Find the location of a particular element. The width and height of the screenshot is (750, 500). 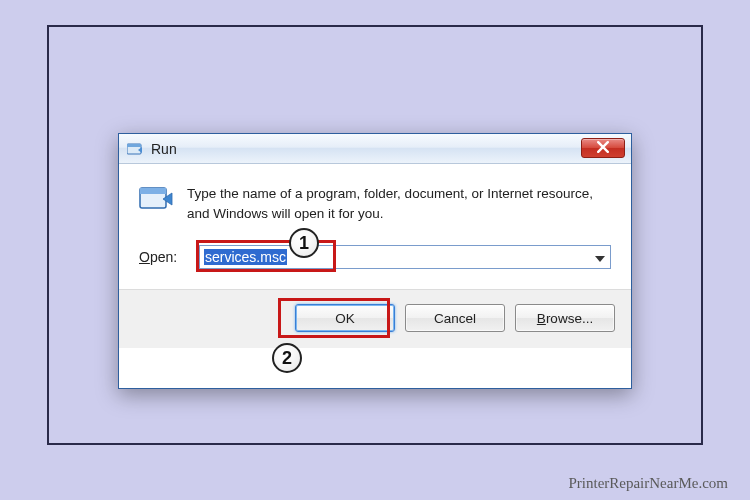

close-button is located at coordinates (603, 148).